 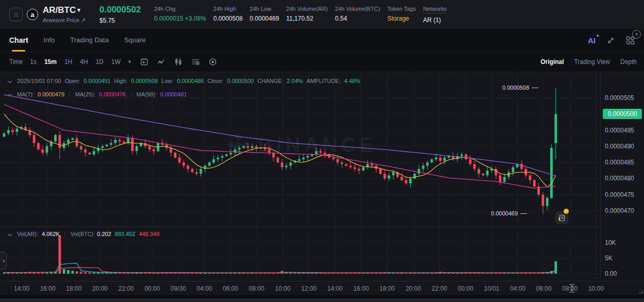 What do you see at coordinates (67, 14) in the screenshot?
I see `pair-block: AR/BTC▾ Arweave Price ↗` at bounding box center [67, 14].